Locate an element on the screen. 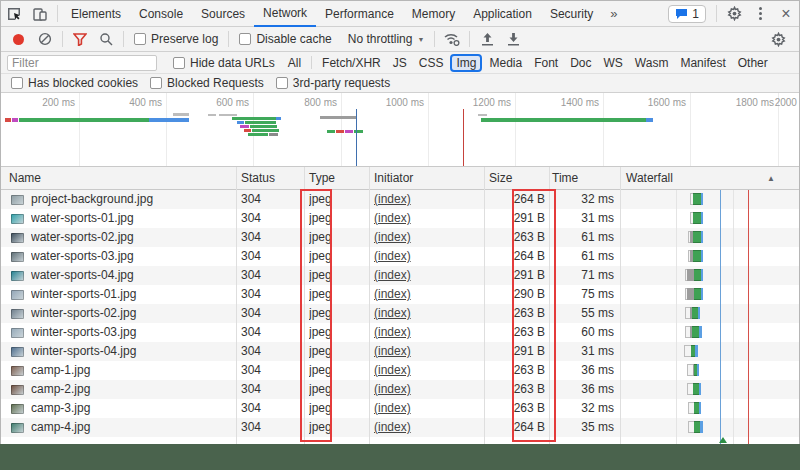 The height and width of the screenshot is (470, 800). column-header-waterfall: Waterfall is located at coordinates (650, 178).